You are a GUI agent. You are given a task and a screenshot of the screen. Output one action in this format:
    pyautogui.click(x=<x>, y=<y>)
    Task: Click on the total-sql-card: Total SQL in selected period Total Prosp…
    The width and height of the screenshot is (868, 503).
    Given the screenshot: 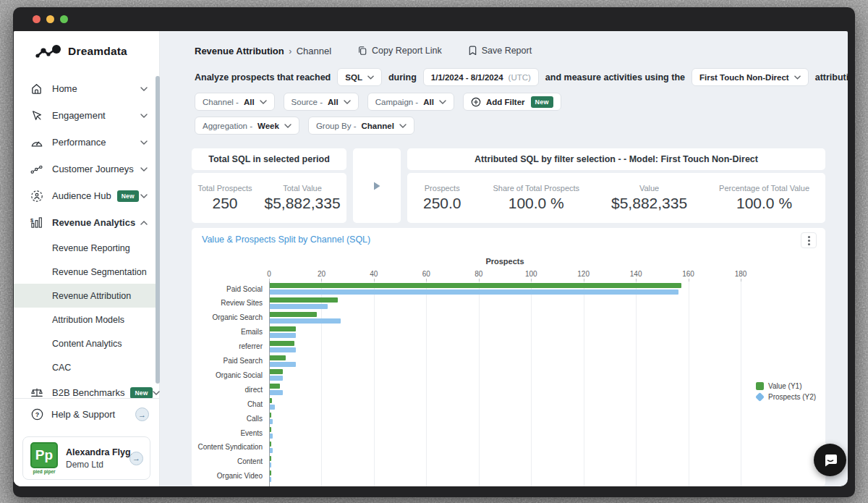 What is the action you would take?
    pyautogui.click(x=269, y=185)
    